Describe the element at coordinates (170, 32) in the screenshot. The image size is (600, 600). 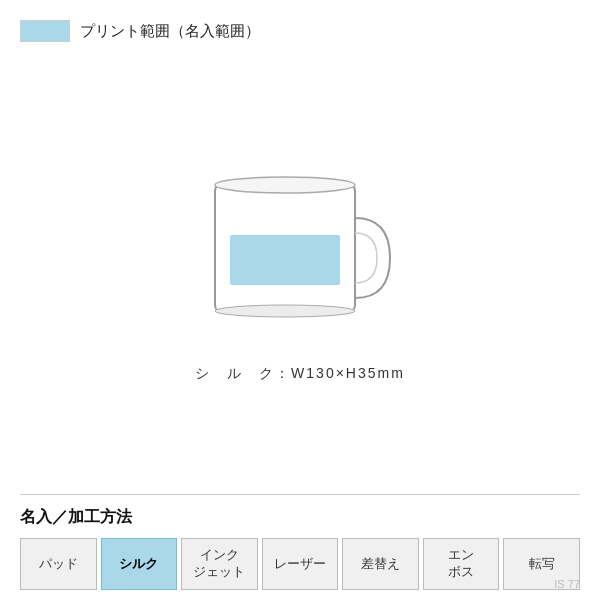
I see `legend-label: プリント範囲（名入範囲）` at that location.